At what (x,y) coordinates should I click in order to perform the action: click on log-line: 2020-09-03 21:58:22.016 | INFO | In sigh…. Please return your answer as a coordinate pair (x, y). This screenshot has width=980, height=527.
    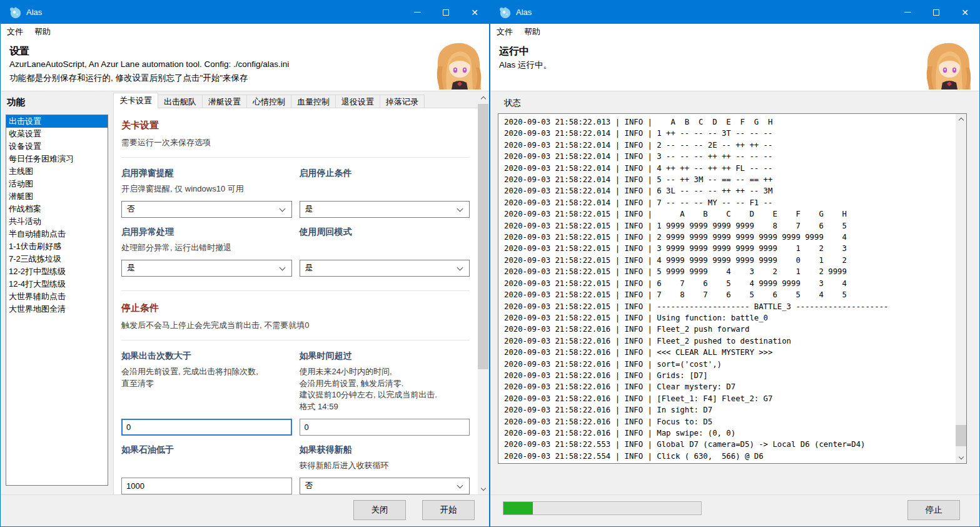
    Looking at the image, I should click on (730, 410).